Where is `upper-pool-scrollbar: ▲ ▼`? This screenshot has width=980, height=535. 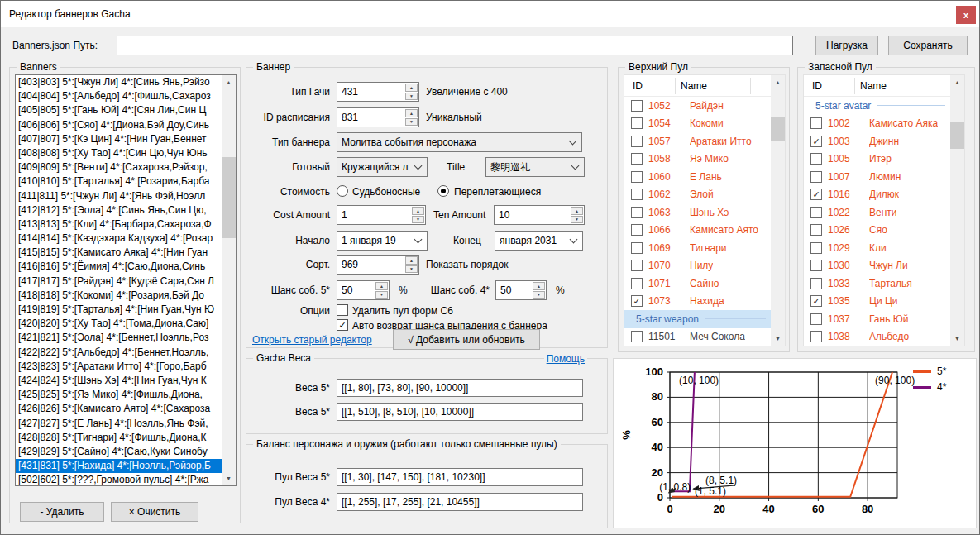
upper-pool-scrollbar: ▲ ▼ is located at coordinates (777, 210).